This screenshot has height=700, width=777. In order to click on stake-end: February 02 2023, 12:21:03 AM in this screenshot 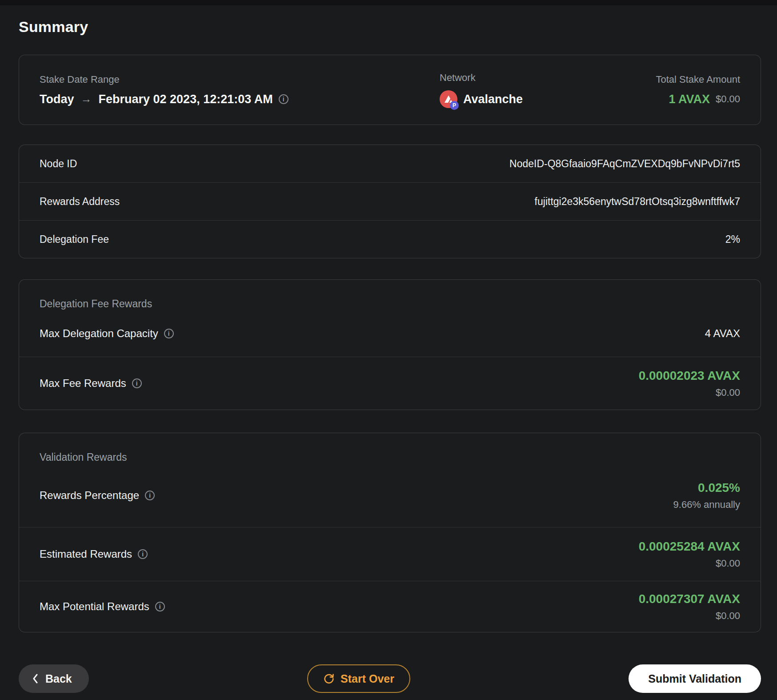, I will do `click(186, 99)`.